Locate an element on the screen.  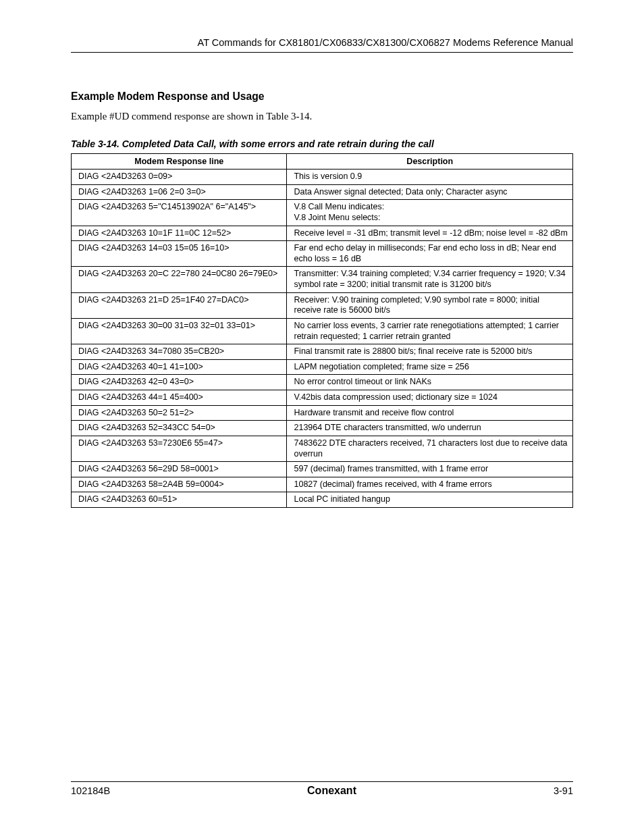
response-cell: DIAG <2A4D3263 1=06 2=0 3=0> is located at coordinates (180, 192).